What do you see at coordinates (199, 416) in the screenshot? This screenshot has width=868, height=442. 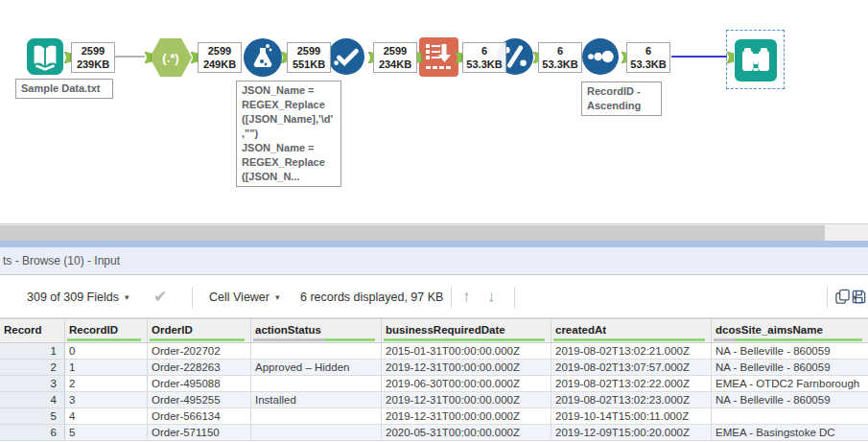 I see `cell: Order-566134` at bounding box center [199, 416].